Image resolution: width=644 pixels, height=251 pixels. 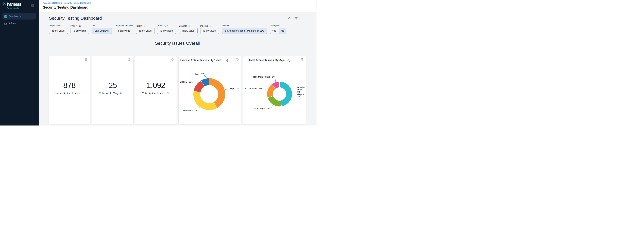 I want to click on svg-text: Critical - 116, so click(x=186, y=82).